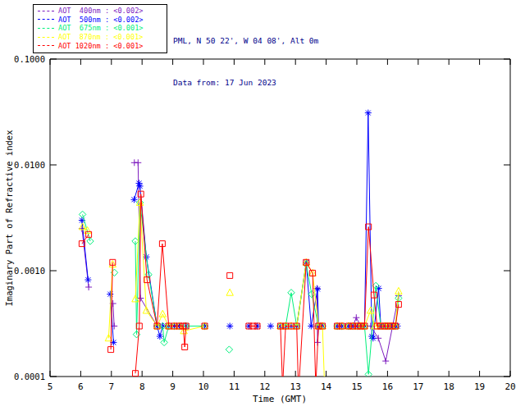 Image resolution: width=525 pixels, height=420 pixels. I want to click on legend-entry-aot-1020nm: AOT 1020nm : <0.001>, so click(101, 46).